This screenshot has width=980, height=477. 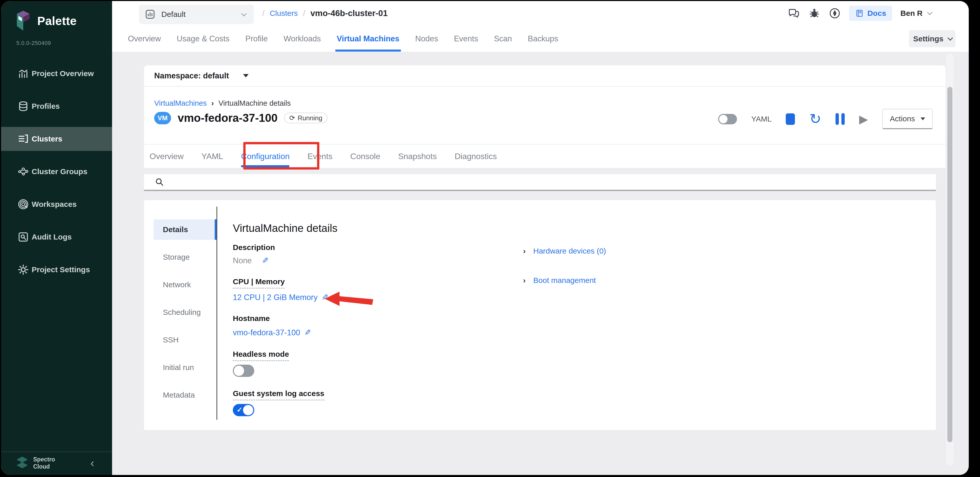 I want to click on tab-overview: Overview, so click(x=145, y=39).